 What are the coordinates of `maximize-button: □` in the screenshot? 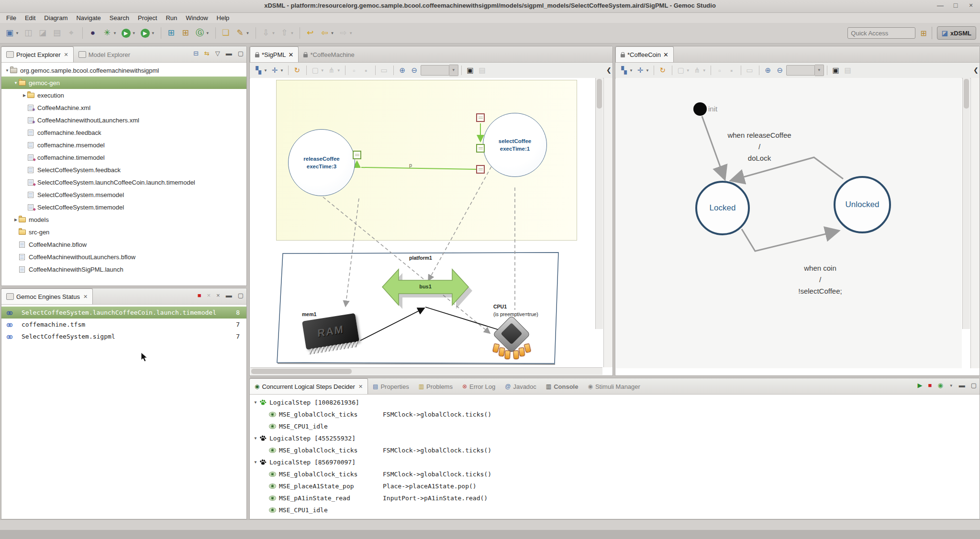 It's located at (956, 5).